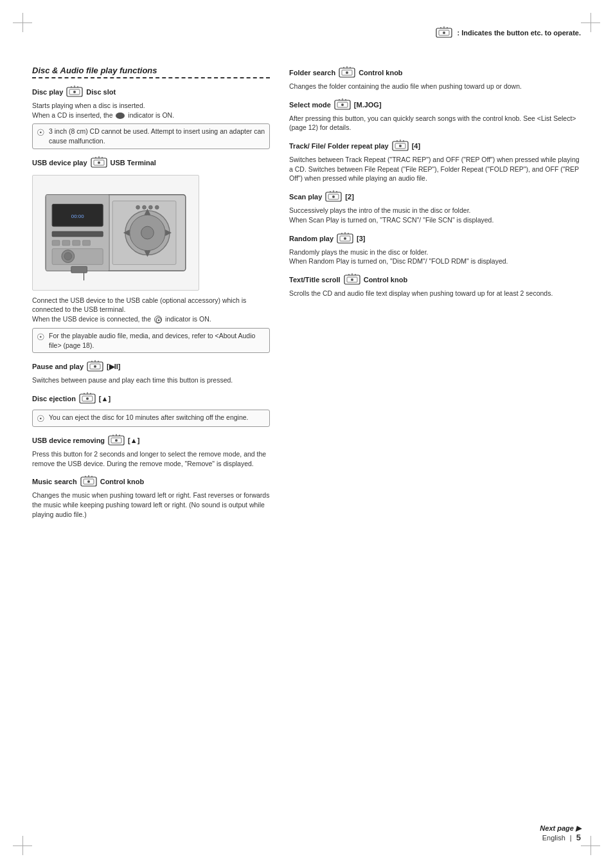 This screenshot has width=613, height=868. What do you see at coordinates (560, 833) in the screenshot?
I see `footer: Next page ▶ English | 5` at bounding box center [560, 833].